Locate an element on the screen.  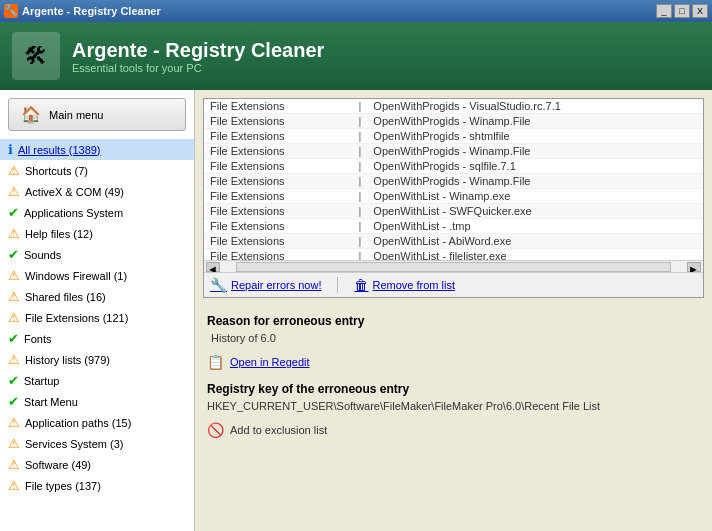
sidebar-item-applications: ✔ Applications System is located at coordinates (97, 212).